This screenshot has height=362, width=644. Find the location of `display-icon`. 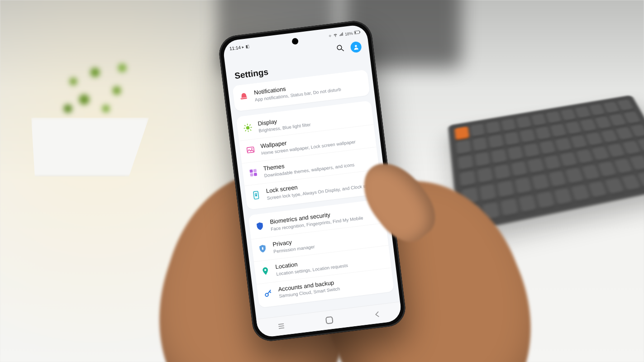

display-icon is located at coordinates (248, 128).